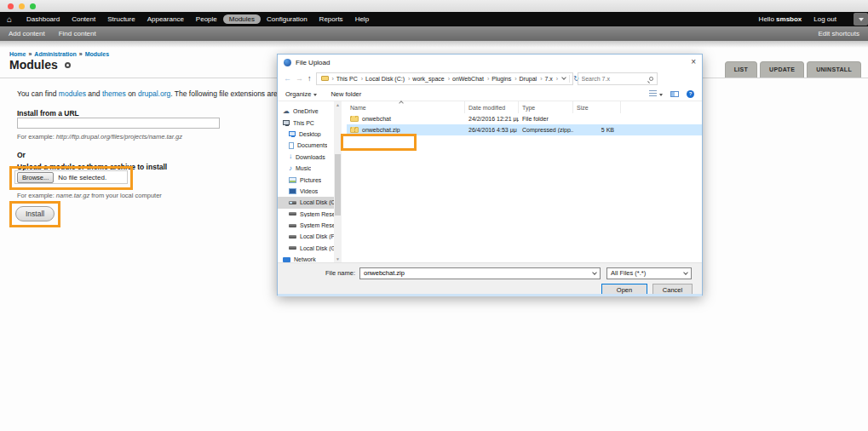 Image resolution: width=868 pixels, height=431 pixels. I want to click on tree-item-system-reserved-2: System Reserved, so click(306, 225).